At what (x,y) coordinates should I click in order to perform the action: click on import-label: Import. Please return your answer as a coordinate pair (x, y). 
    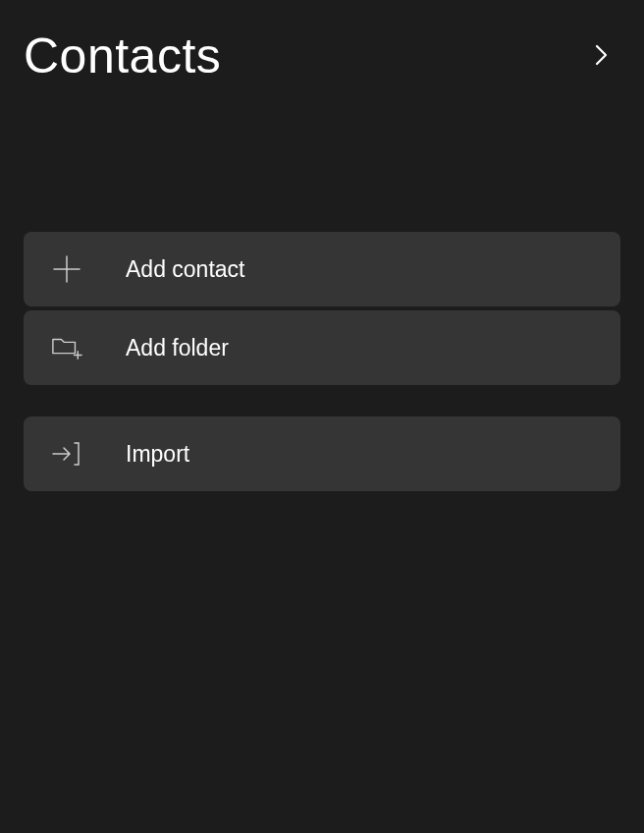
    Looking at the image, I should click on (157, 454).